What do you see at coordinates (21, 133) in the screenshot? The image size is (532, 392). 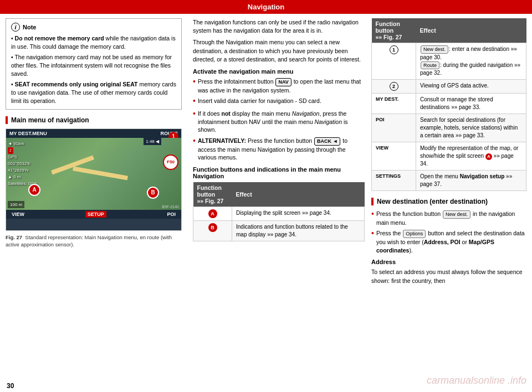 I see `nav-mydest: MY DEST.` at bounding box center [21, 133].